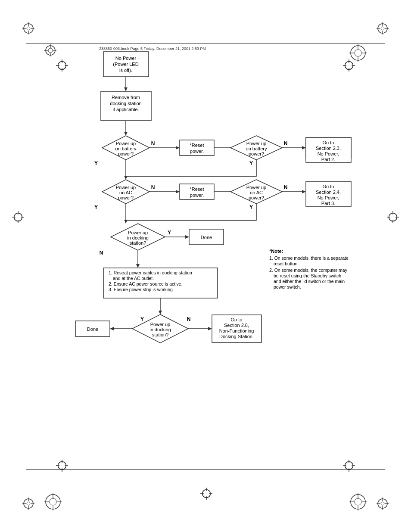  I want to click on svg-text: Part 3., so click(328, 203).